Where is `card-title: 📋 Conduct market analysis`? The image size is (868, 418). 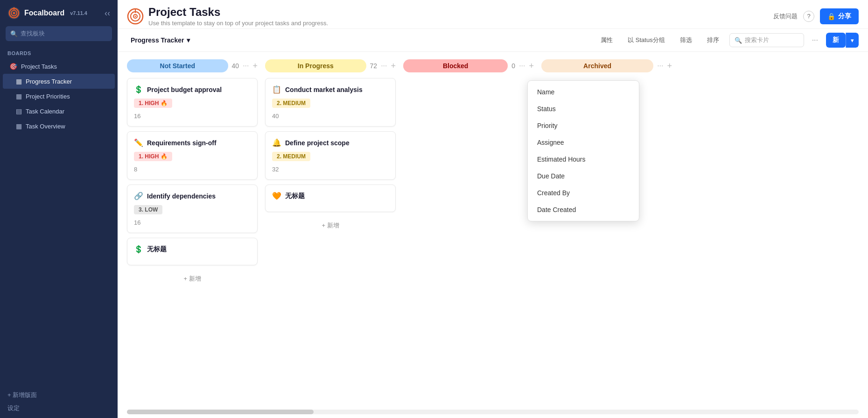
card-title: 📋 Conduct market analysis is located at coordinates (330, 90).